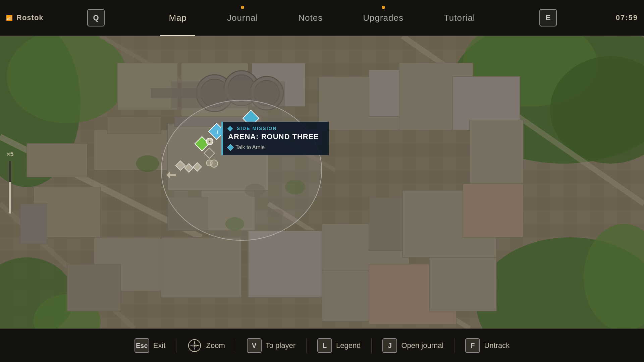 This screenshot has height=362, width=644. What do you see at coordinates (487, 346) in the screenshot?
I see `action-untrack: F Untrack` at bounding box center [487, 346].